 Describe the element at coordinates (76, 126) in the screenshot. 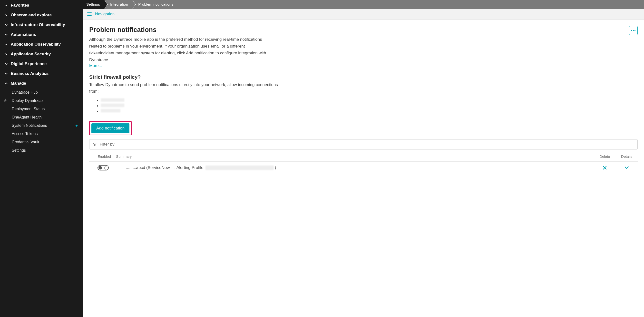

I see `notification-dot-icon` at that location.